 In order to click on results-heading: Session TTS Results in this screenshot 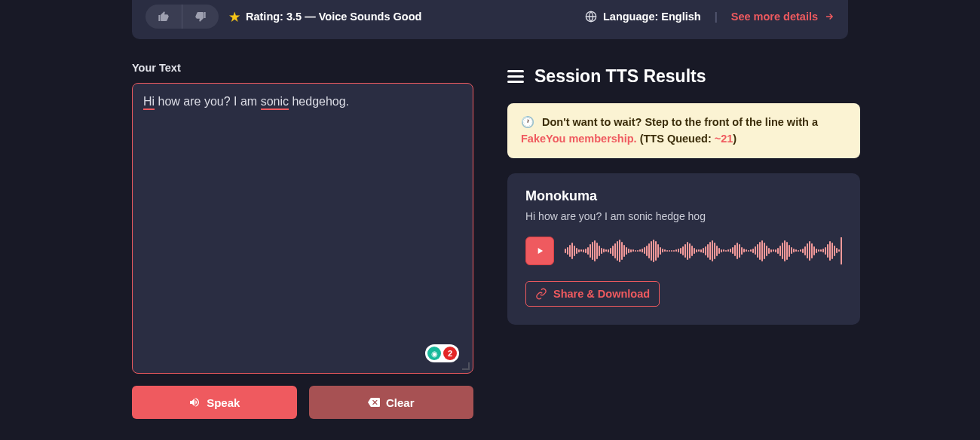, I will do `click(620, 77)`.